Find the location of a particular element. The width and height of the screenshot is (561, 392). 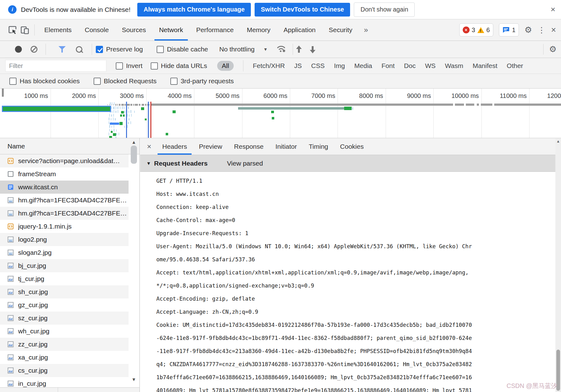

clear-icon is located at coordinates (34, 49).